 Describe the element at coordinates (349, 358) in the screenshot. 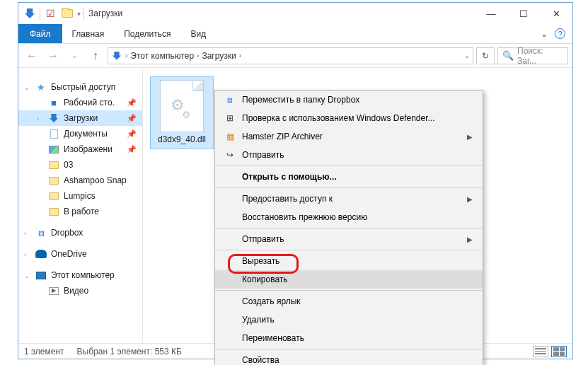

I see `context-menu-item: Свойства` at that location.